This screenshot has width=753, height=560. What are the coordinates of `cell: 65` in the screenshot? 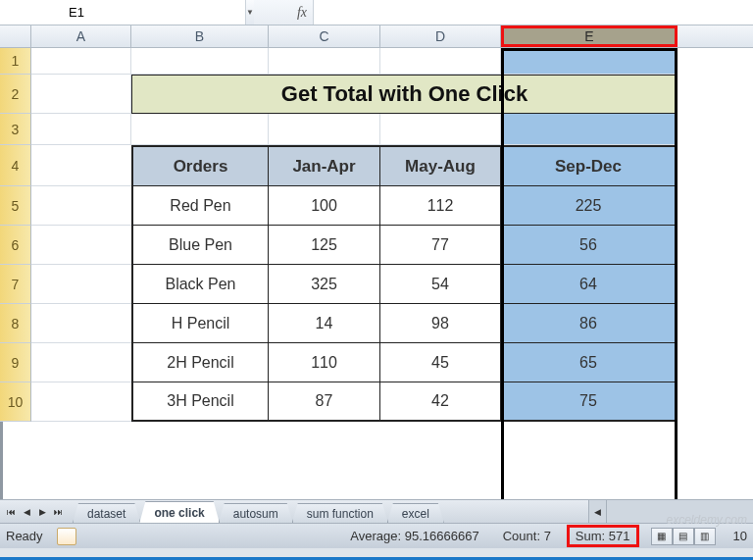 It's located at (589, 363).